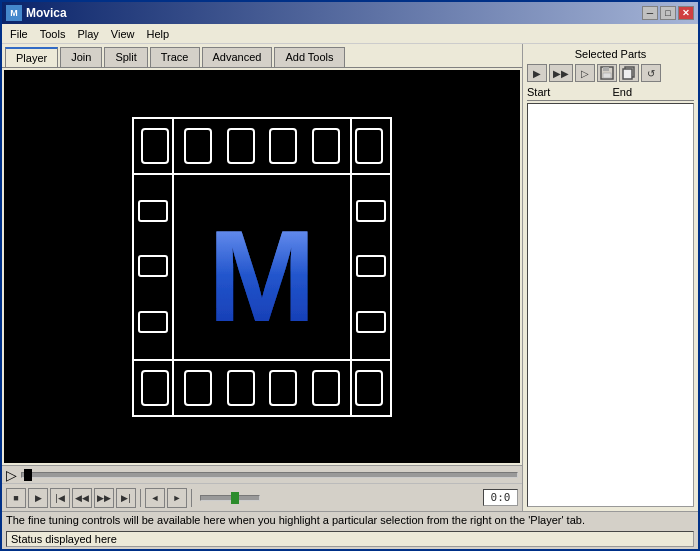 Image resolution: width=700 pixels, height=551 pixels. I want to click on minimize-button: ─, so click(650, 13).